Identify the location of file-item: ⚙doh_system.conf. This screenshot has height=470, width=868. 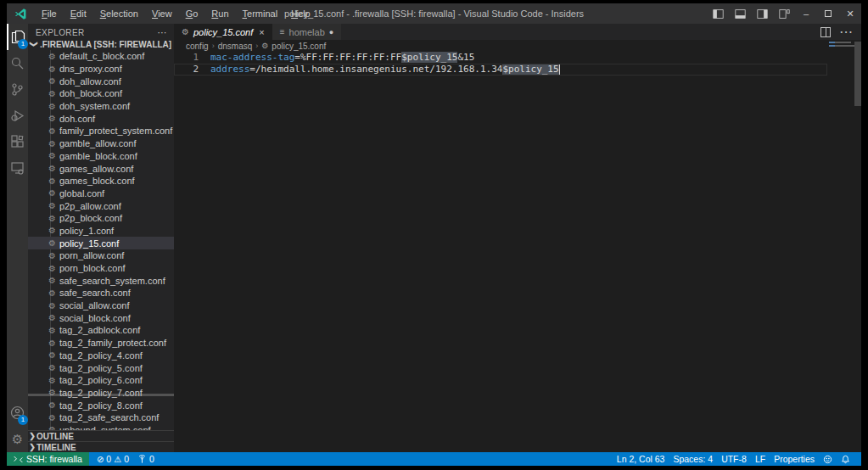
(101, 107).